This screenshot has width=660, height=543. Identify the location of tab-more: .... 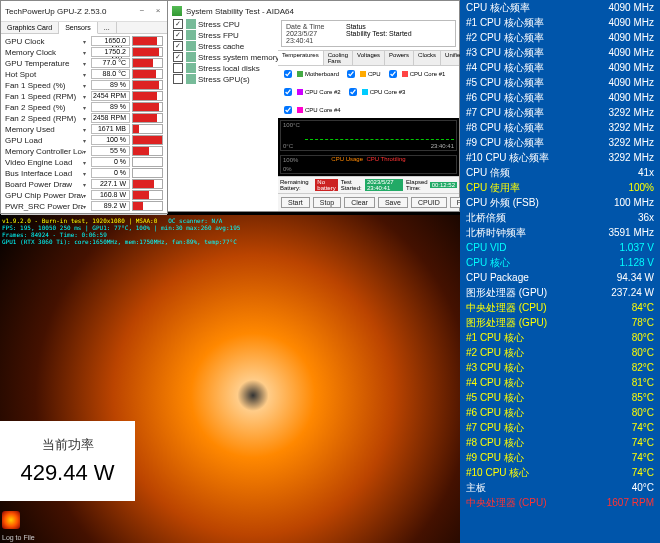
(108, 28).